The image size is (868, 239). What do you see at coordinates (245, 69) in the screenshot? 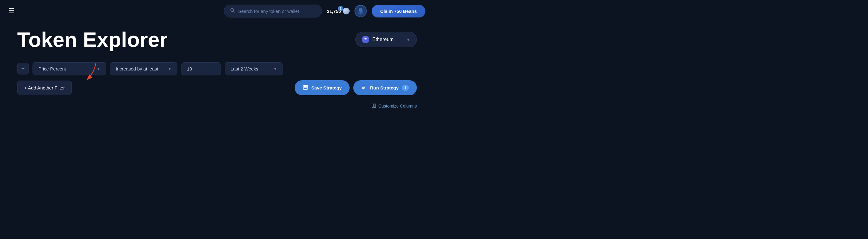
I see `filter-timeframe-label: Last 2 Weeks` at bounding box center [245, 69].